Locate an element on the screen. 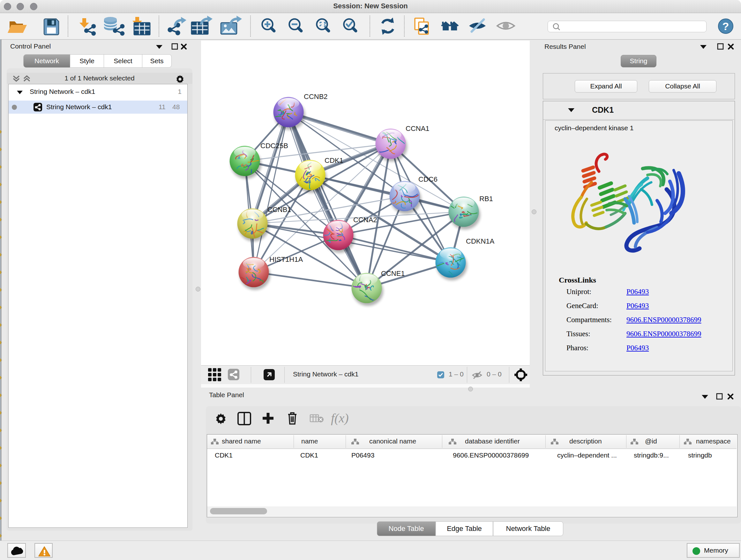  svg-text: CCNB2 is located at coordinates (316, 97).